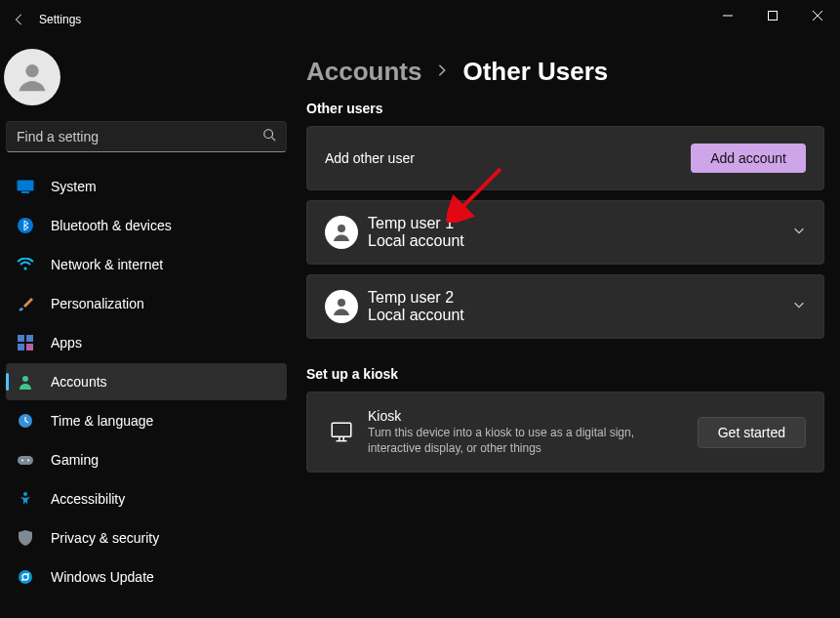 The width and height of the screenshot is (840, 618). What do you see at coordinates (146, 226) in the screenshot?
I see `nav-bluetooth: Bluetooth & devices` at bounding box center [146, 226].